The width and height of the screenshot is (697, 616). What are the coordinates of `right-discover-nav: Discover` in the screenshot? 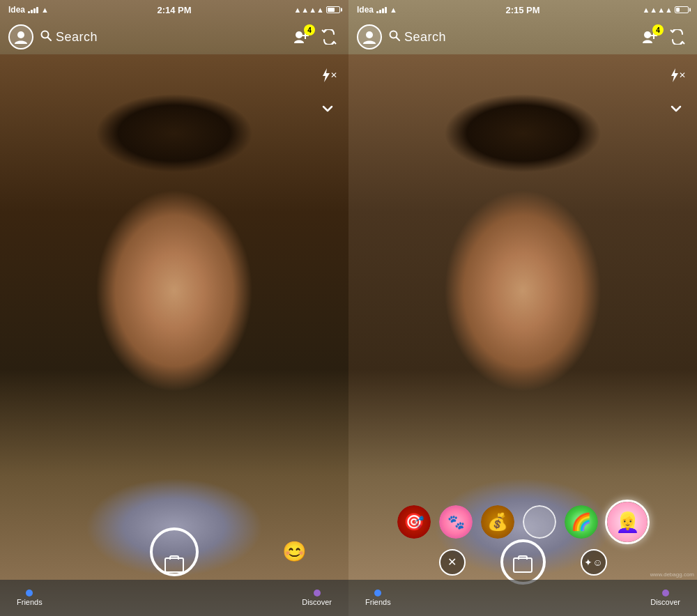 It's located at (665, 598).